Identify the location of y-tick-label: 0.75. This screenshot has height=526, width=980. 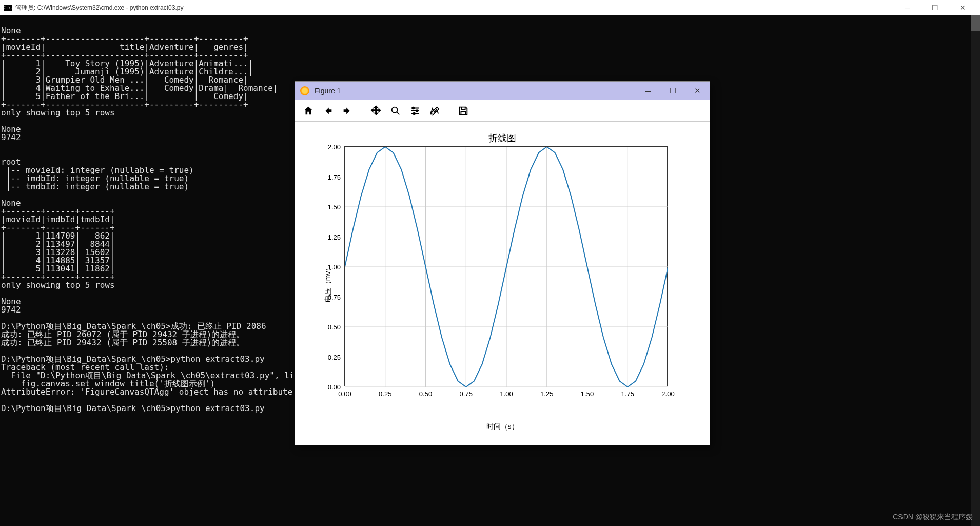
(335, 297).